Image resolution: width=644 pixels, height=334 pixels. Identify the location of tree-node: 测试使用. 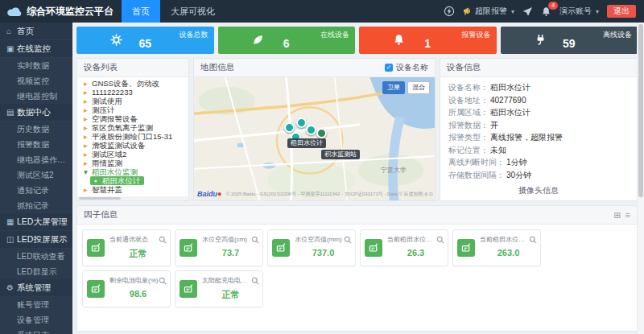
(133, 101).